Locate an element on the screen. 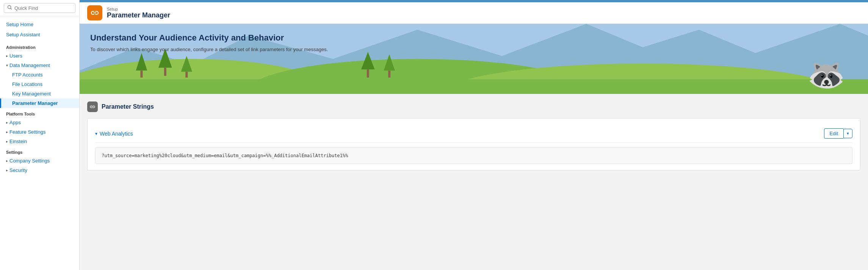 This screenshot has width=868, height=270. web-analytics-actions: Edit ▾ is located at coordinates (838, 133).